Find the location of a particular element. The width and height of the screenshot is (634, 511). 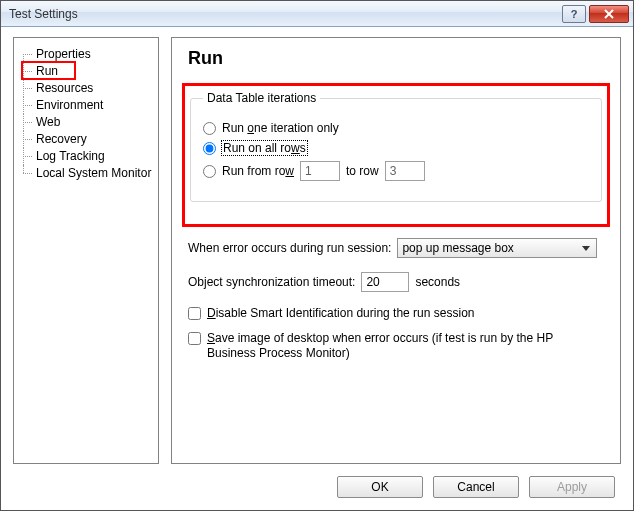

error-action-value: pop up message box is located at coordinates (458, 248).